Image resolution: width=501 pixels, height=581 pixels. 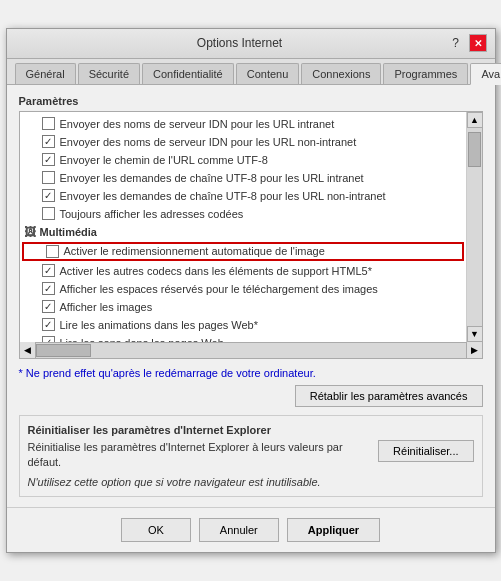 What do you see at coordinates (474, 150) in the screenshot?
I see `scroll-thumb` at bounding box center [474, 150].